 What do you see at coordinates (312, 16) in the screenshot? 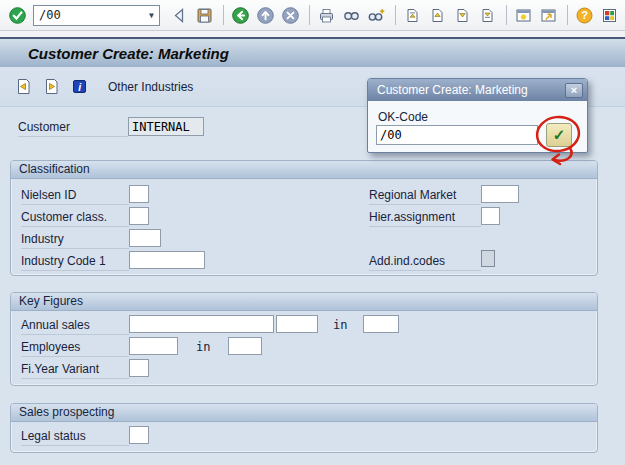
I see `system-toolbar: /00 ▼` at bounding box center [312, 16].